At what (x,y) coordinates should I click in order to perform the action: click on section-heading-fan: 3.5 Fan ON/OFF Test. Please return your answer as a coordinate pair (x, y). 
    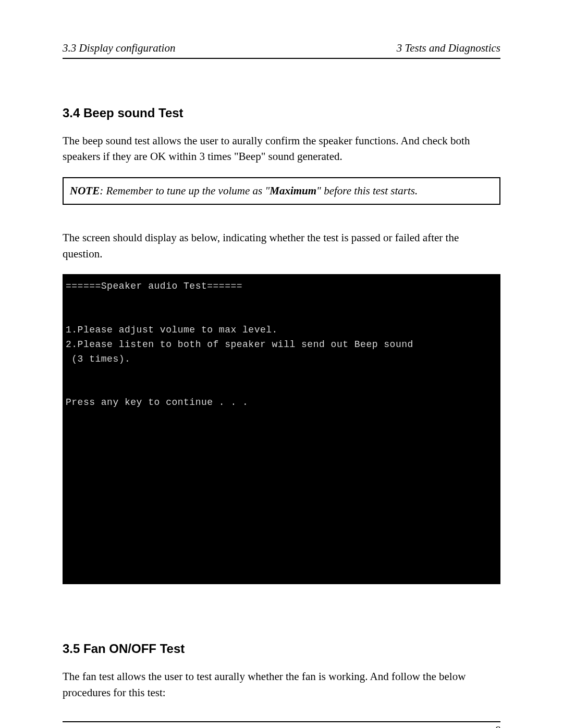
    Looking at the image, I should click on (282, 649).